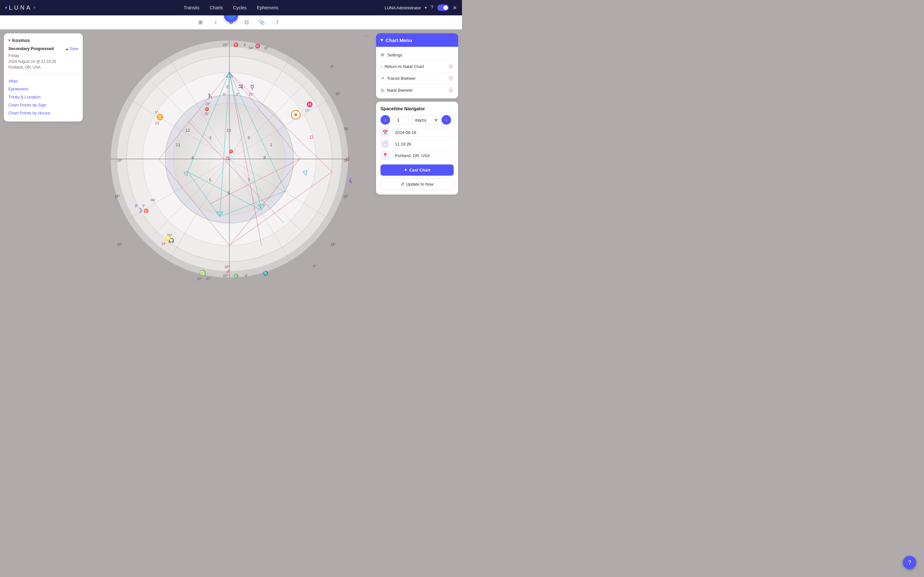  What do you see at coordinates (44, 105) in the screenshot?
I see `sidebar-item-points-sign: Chart Points by Sign` at bounding box center [44, 105].